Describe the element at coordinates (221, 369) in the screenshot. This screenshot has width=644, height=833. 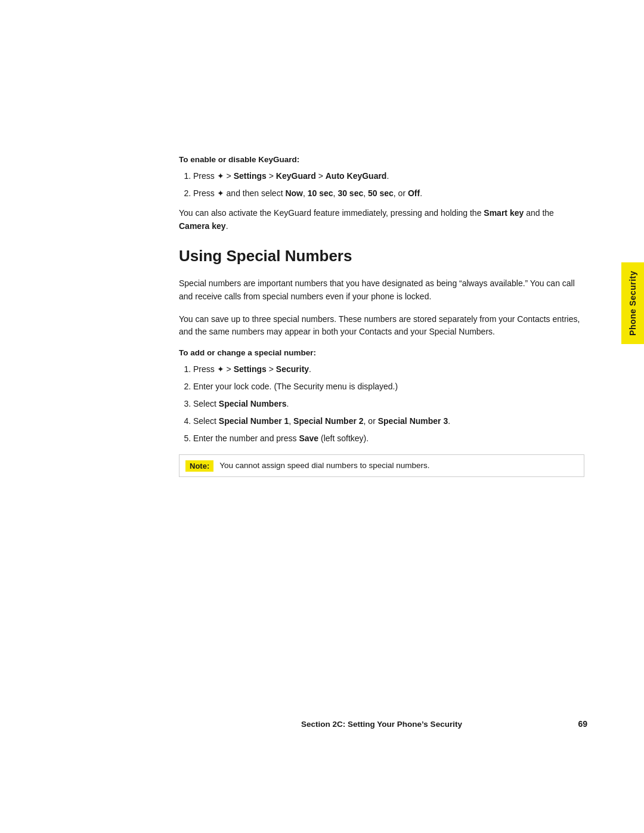
I see `nav-symbol-3: ✦` at that location.